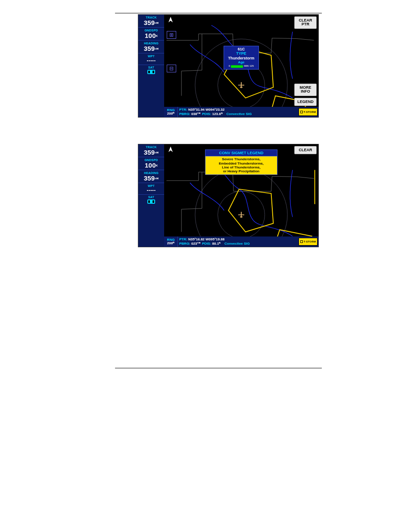  I want to click on age-bar: 0 MIN 125, so click(241, 66).